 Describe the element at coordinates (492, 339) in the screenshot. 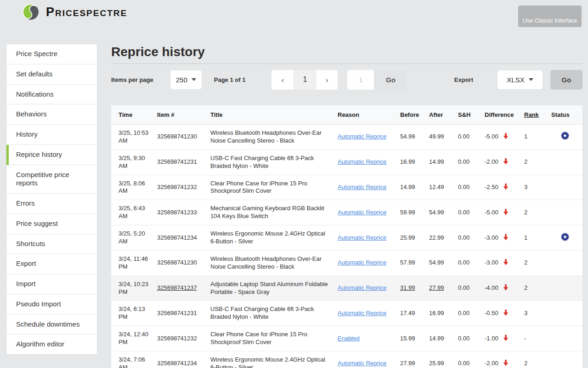

I see `difference-value: -1.00` at that location.